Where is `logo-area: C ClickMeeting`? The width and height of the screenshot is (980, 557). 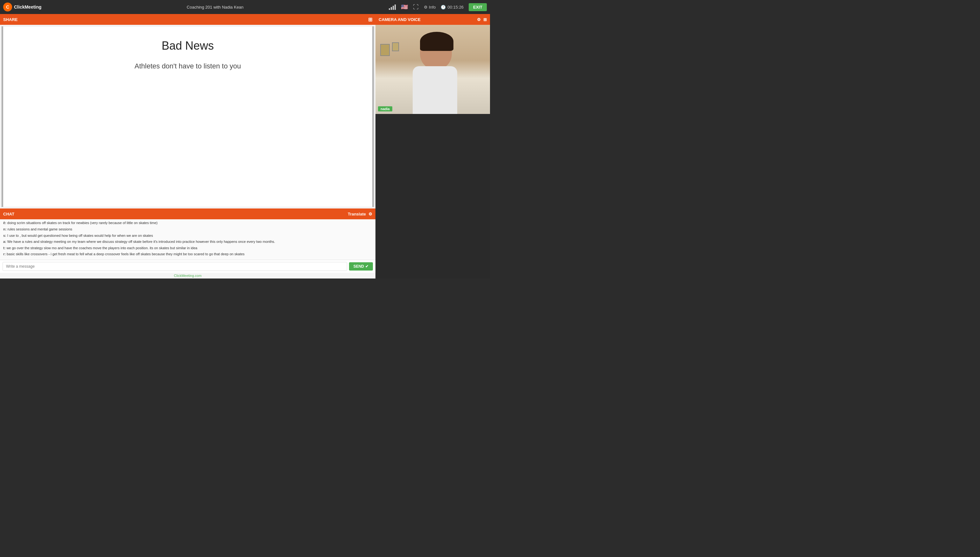
logo-area: C ClickMeeting is located at coordinates (22, 7).